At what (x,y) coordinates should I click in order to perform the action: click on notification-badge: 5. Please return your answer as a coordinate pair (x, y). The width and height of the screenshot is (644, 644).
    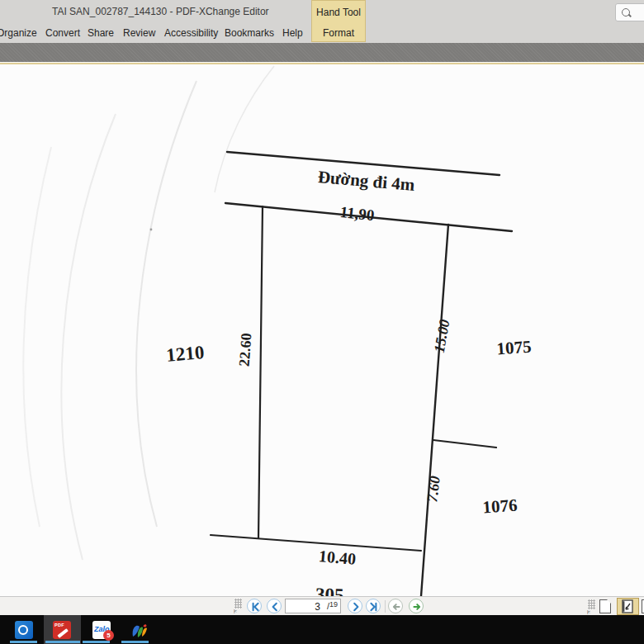
    Looking at the image, I should click on (109, 636).